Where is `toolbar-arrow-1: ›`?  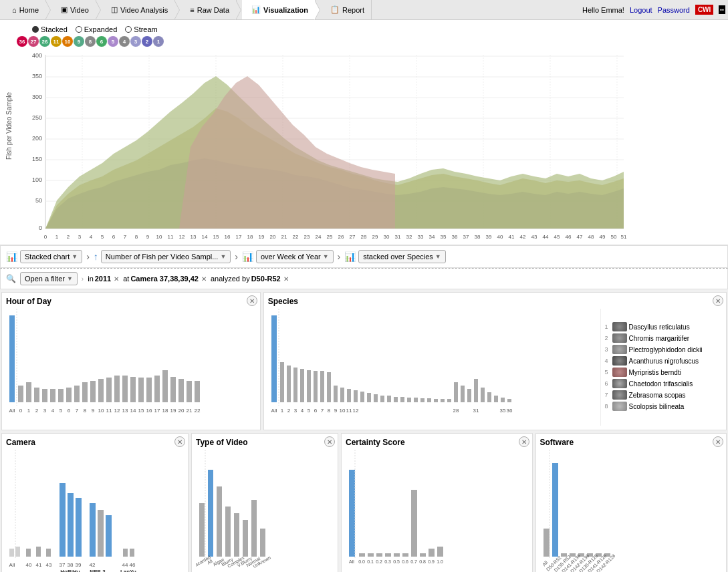
toolbar-arrow-1: › is located at coordinates (88, 257).